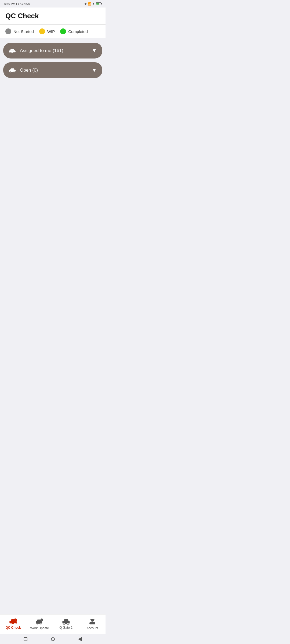 The height and width of the screenshot is (644, 290). Describe the element at coordinates (78, 32) in the screenshot. I see `completed-label: Completed` at that location.